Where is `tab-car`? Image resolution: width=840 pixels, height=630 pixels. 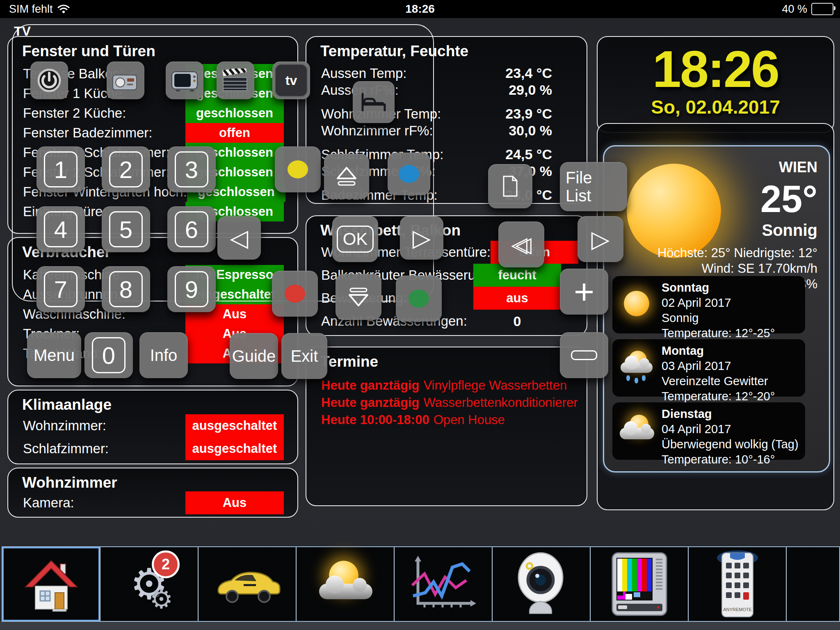
tab-car is located at coordinates (248, 584).